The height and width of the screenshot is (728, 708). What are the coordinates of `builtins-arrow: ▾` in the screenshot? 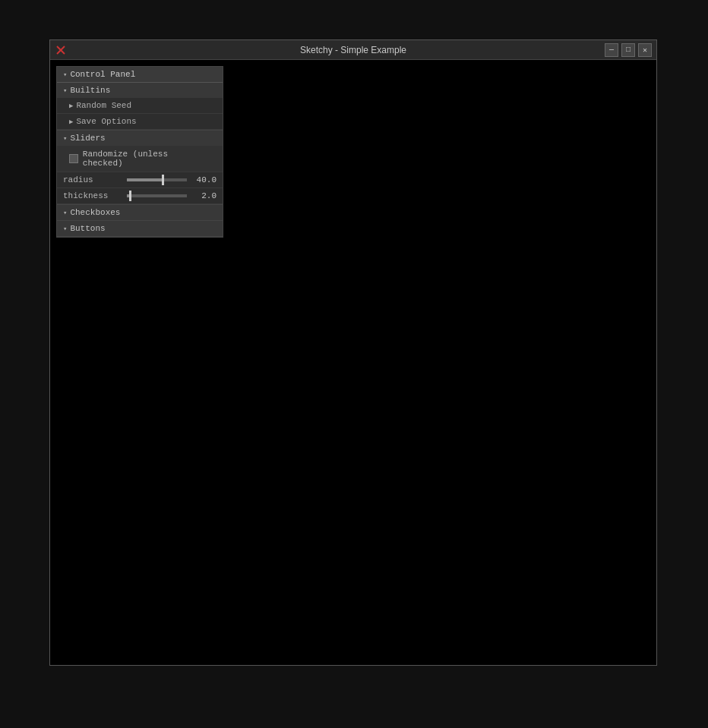 It's located at (65, 91).